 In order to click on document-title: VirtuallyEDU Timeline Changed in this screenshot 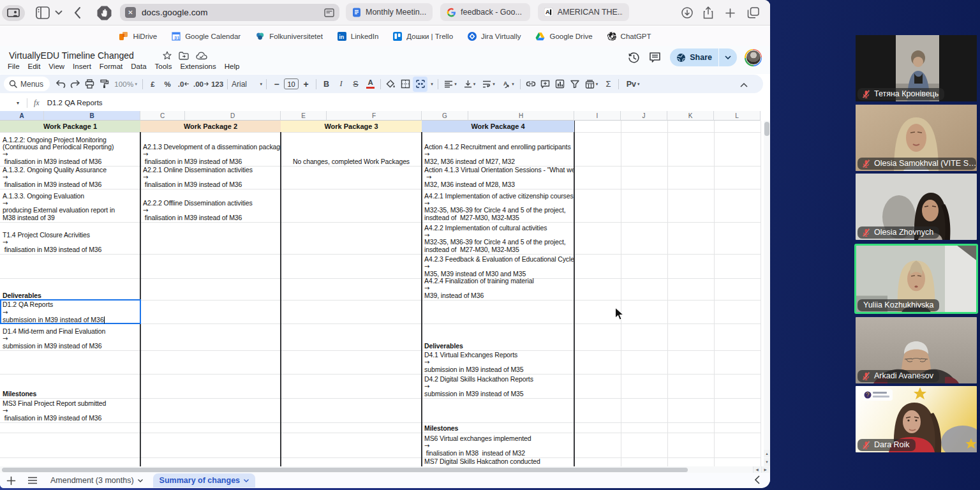, I will do `click(71, 56)`.